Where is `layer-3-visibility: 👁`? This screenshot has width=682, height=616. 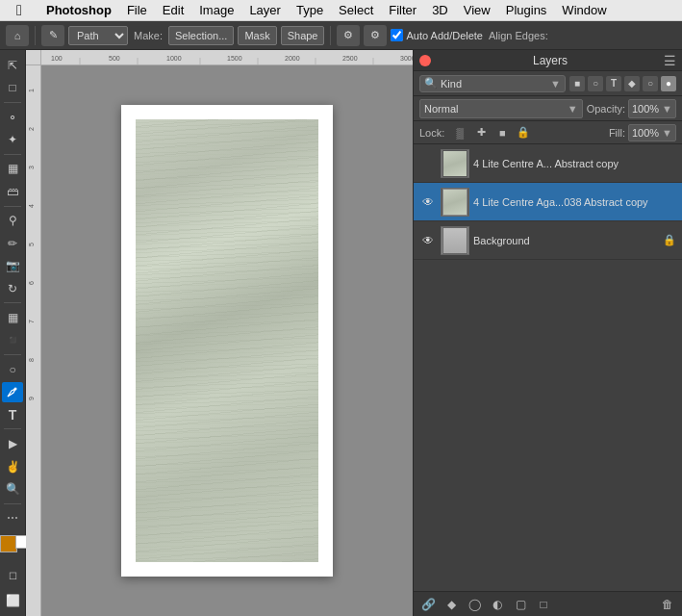 layer-3-visibility: 👁 is located at coordinates (428, 241).